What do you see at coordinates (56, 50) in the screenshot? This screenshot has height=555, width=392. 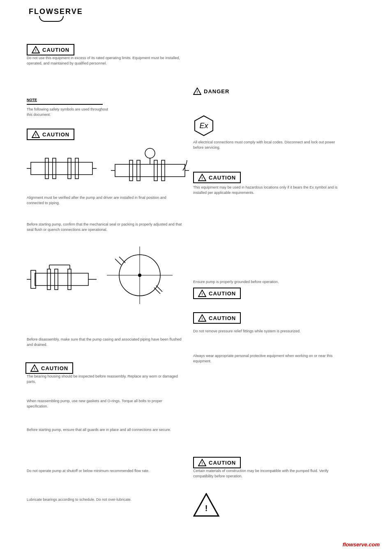 I see `caution-label-1: CAUTION` at bounding box center [56, 50].